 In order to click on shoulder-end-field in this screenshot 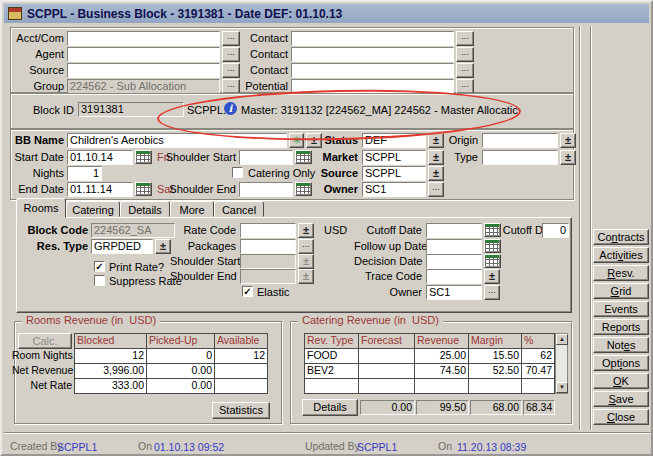, I will do `click(266, 190)`.